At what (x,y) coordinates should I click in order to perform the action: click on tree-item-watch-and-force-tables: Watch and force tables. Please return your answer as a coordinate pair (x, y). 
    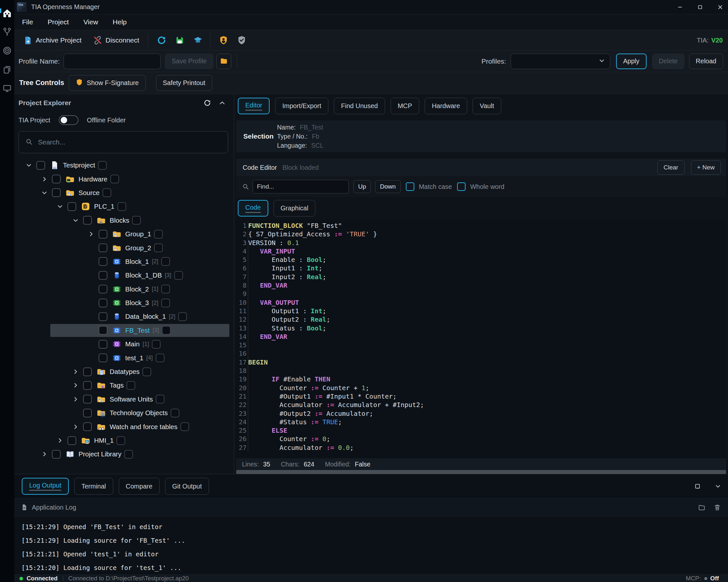
    Looking at the image, I should click on (124, 427).